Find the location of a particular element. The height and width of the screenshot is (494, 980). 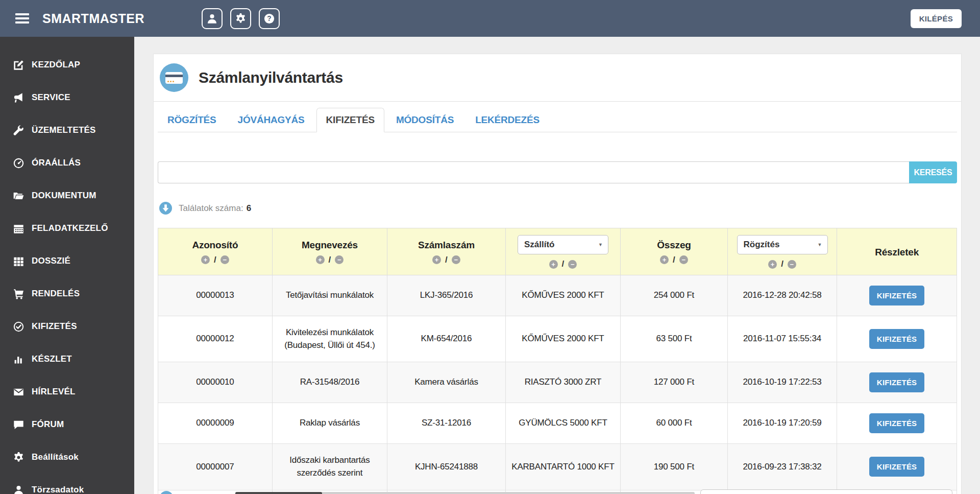

sidebar-item-feladatkezelo: FELADATKEZELŐ is located at coordinates (67, 228).